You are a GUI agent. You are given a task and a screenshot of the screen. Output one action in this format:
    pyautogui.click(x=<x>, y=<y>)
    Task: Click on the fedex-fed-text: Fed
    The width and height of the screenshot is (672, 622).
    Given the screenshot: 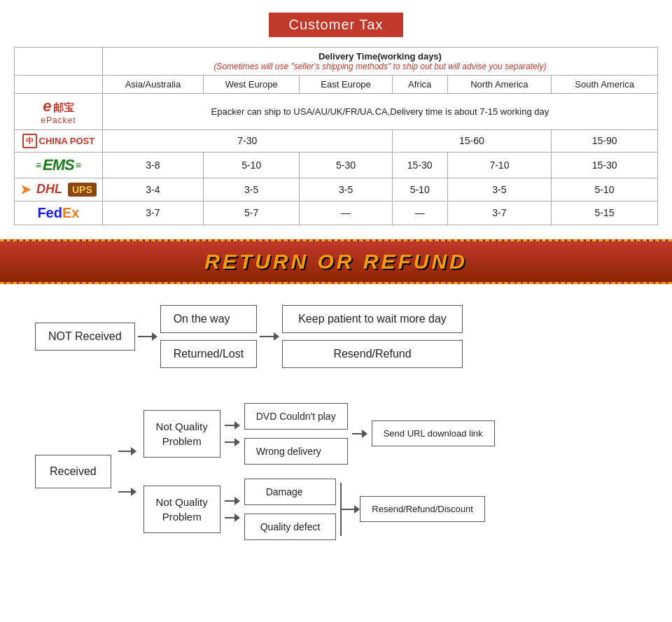 What is the action you would take?
    pyautogui.click(x=50, y=213)
    